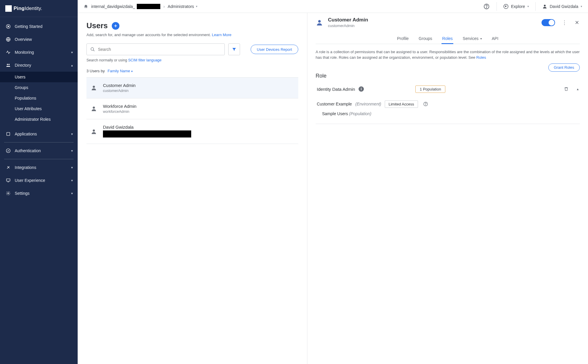 This screenshot has height=364, width=588. What do you see at coordinates (403, 38) in the screenshot?
I see `tab-profile: Profile` at bounding box center [403, 38].